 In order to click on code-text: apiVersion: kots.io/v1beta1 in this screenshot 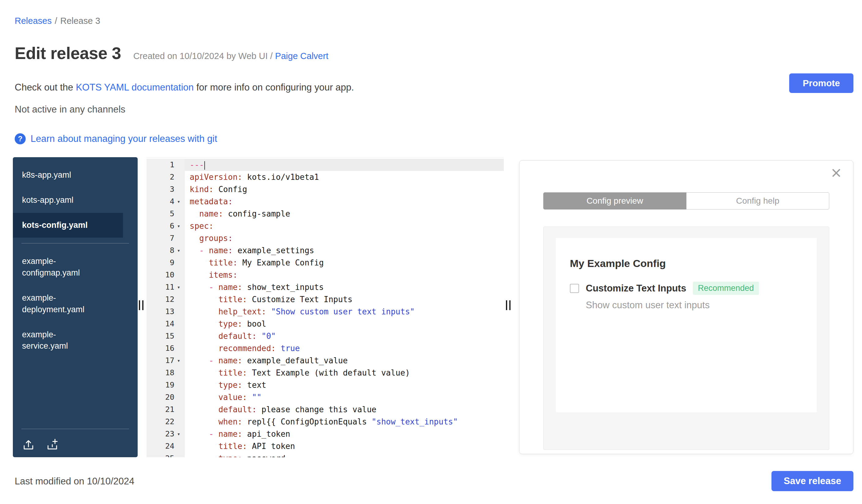, I will do `click(344, 177)`.